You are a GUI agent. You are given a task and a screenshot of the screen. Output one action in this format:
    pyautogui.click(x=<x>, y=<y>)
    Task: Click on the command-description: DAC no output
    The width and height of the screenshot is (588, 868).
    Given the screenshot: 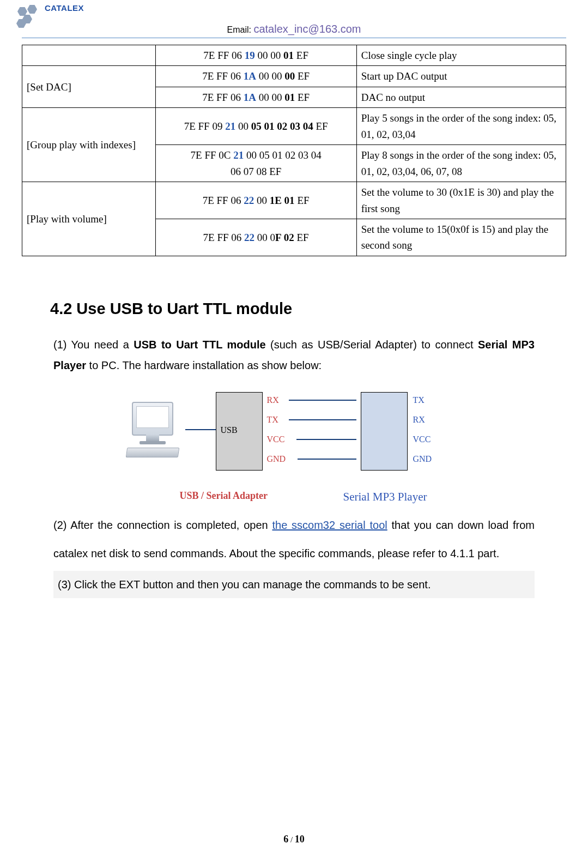 What is the action you would take?
    pyautogui.click(x=461, y=97)
    